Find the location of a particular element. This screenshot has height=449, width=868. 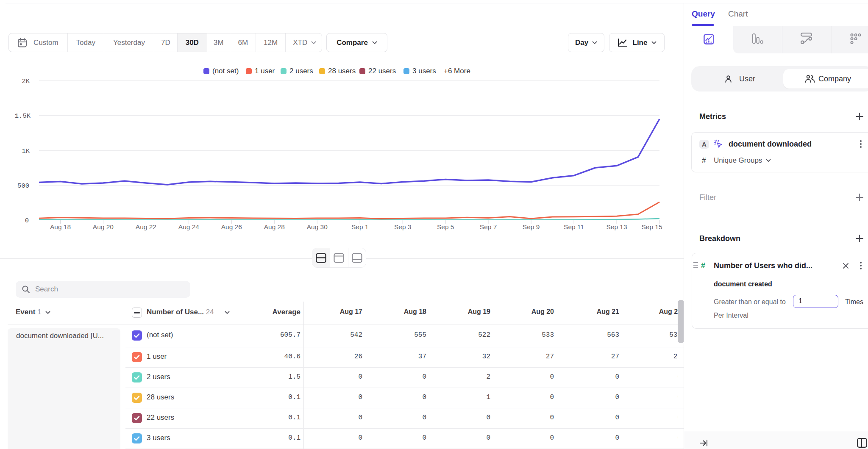

svg-text: 2K is located at coordinates (25, 81).